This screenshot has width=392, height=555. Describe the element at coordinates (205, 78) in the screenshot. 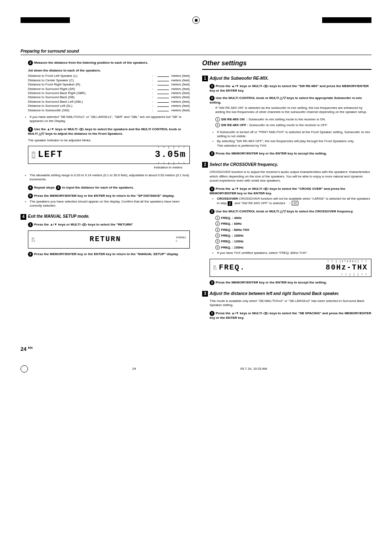

I see `step-1-box: 1` at that location.